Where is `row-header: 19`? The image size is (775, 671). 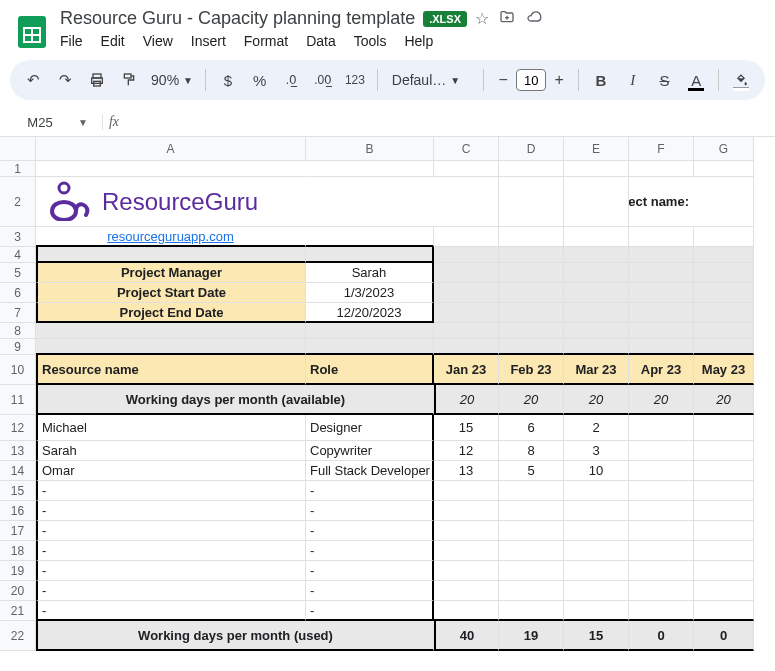 row-header: 19 is located at coordinates (18, 571).